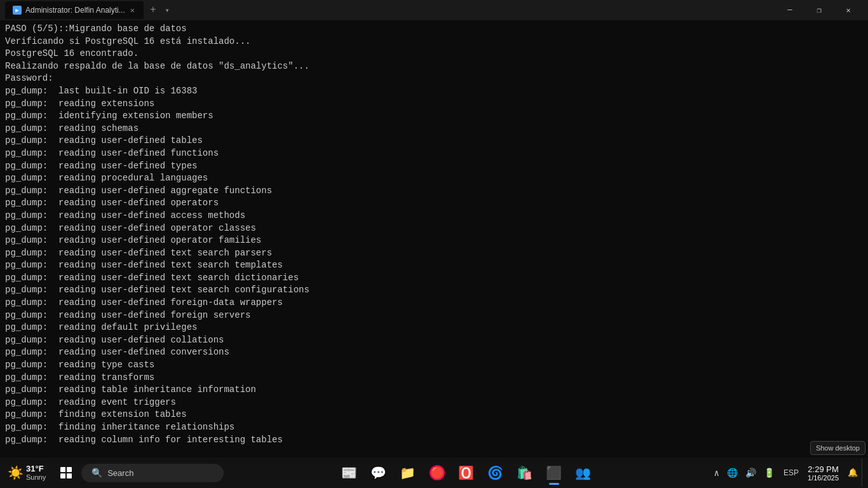  I want to click on terminal-line: pg_dump: reading procedural languages, so click(434, 179).